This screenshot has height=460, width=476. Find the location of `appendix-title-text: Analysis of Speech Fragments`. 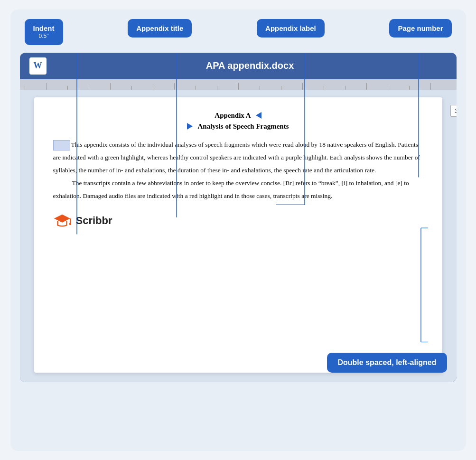

appendix-title-text: Analysis of Speech Fragments is located at coordinates (243, 126).